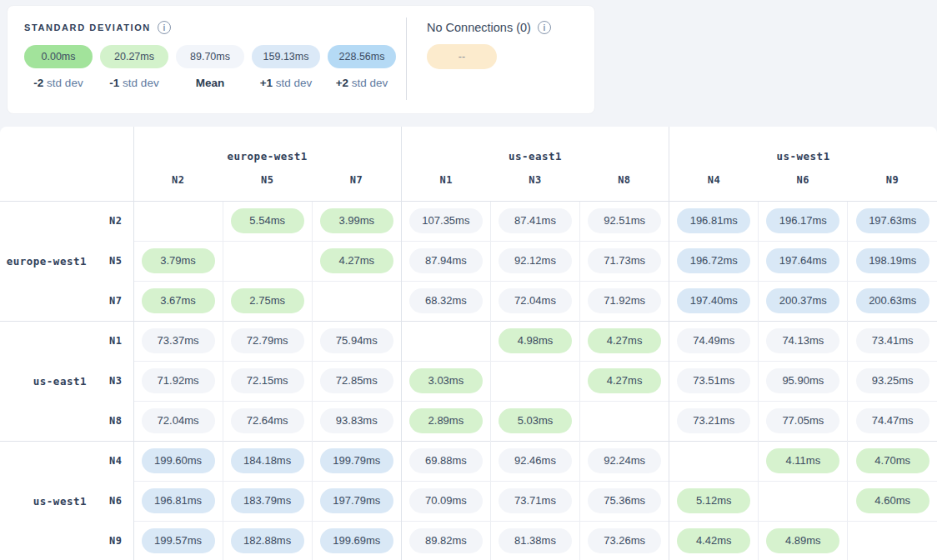 The image size is (937, 560). Describe the element at coordinates (357, 501) in the screenshot. I see `latency-value-pill: 197.79ms` at that location.